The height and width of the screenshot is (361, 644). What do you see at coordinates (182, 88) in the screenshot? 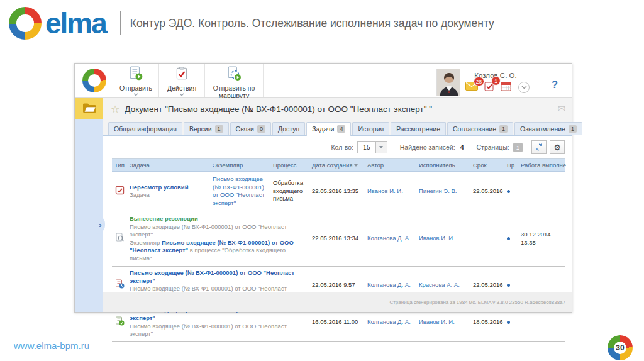
I see `actions-button-label: Действия` at bounding box center [182, 88].